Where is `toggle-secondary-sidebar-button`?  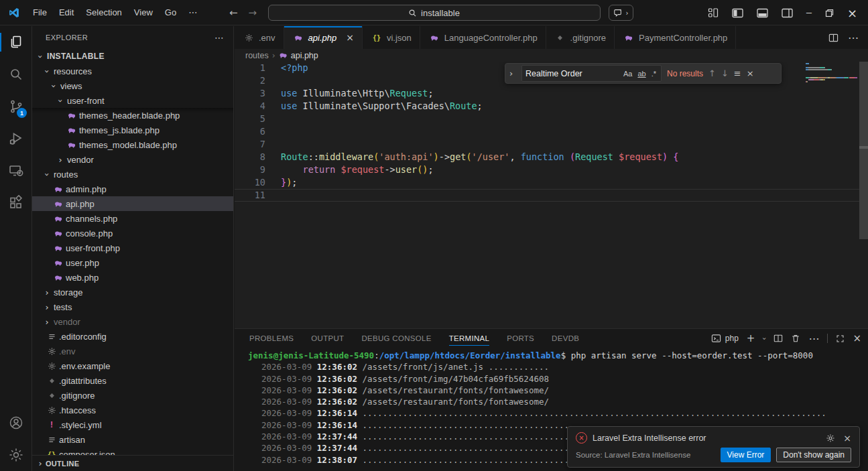
toggle-secondary-sidebar-button is located at coordinates (787, 13).